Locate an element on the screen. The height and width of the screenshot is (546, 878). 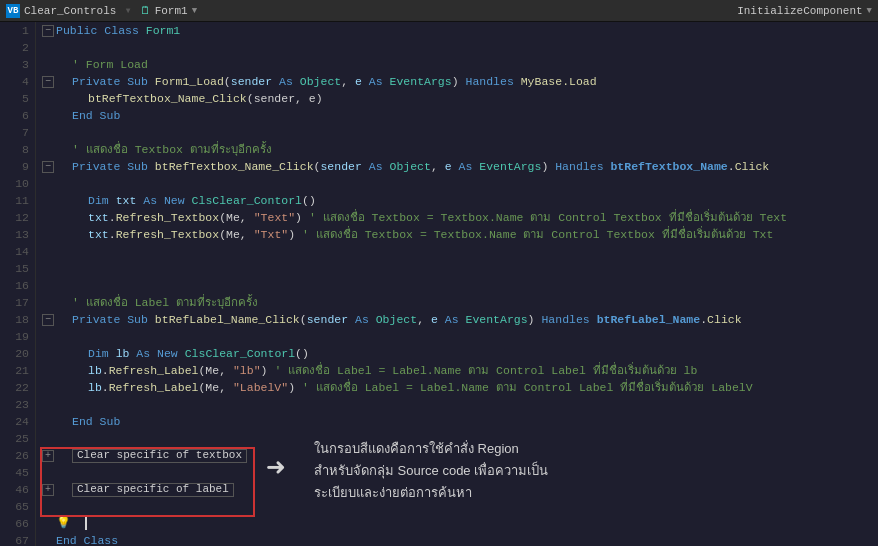
annotation-box: ในกรอบสีแดงคือการใช้คำสั่ง Region สำหรับ… is located at coordinates (431, 471).